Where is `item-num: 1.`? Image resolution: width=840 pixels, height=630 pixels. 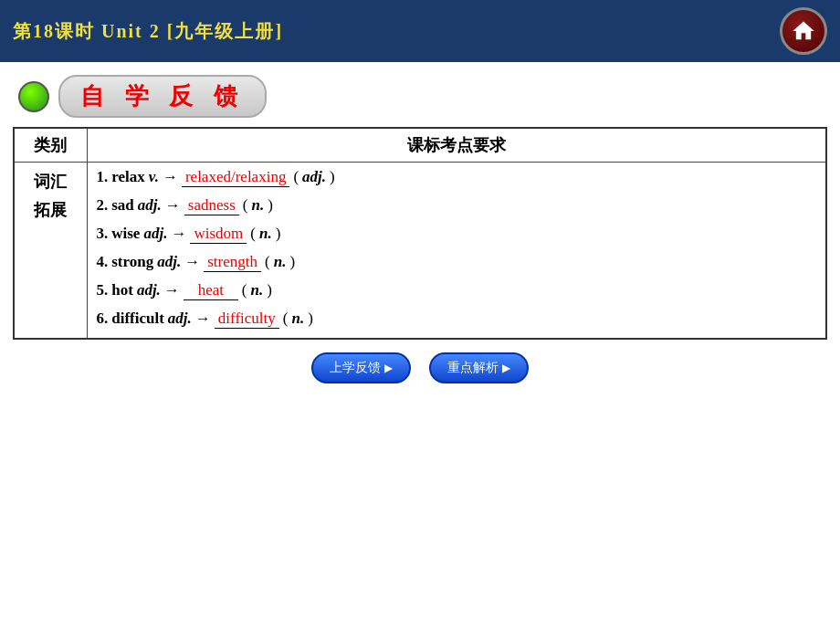
item-num: 1. is located at coordinates (102, 177).